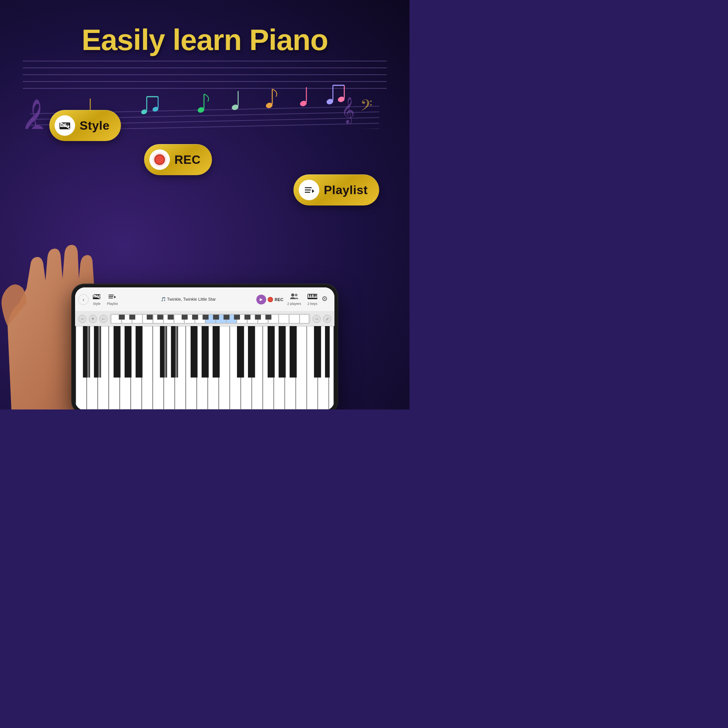 Image resolution: width=728 pixels, height=728 pixels. I want to click on players-icon, so click(294, 297).